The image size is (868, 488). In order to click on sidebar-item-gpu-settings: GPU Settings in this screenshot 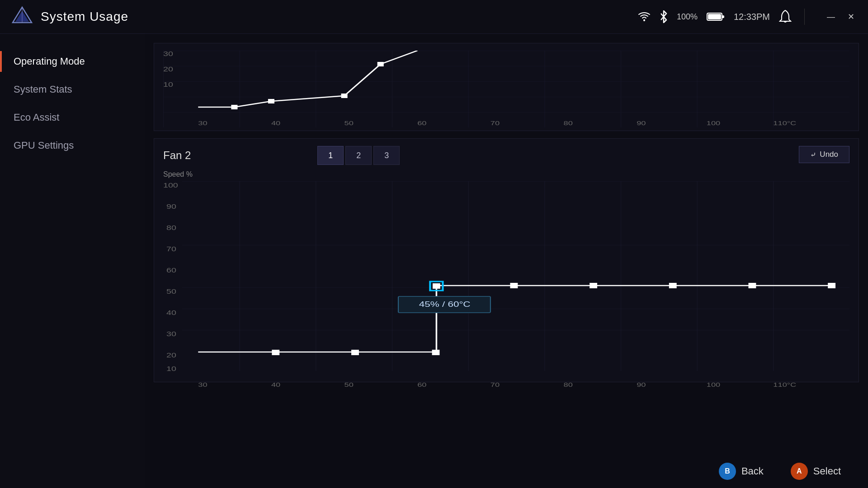, I will do `click(72, 145)`.